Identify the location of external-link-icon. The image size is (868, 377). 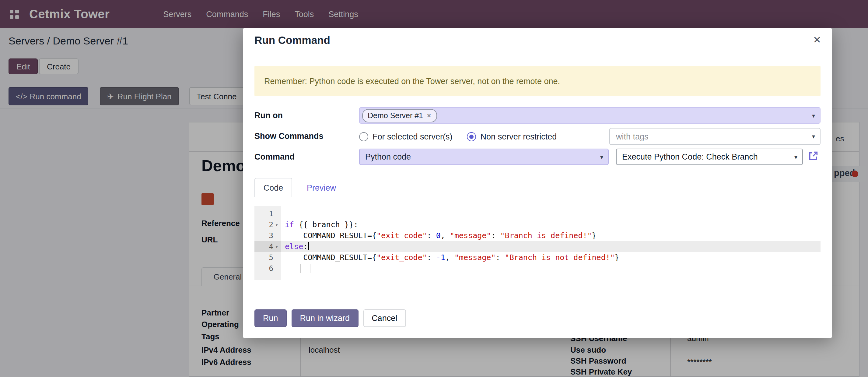
(813, 156).